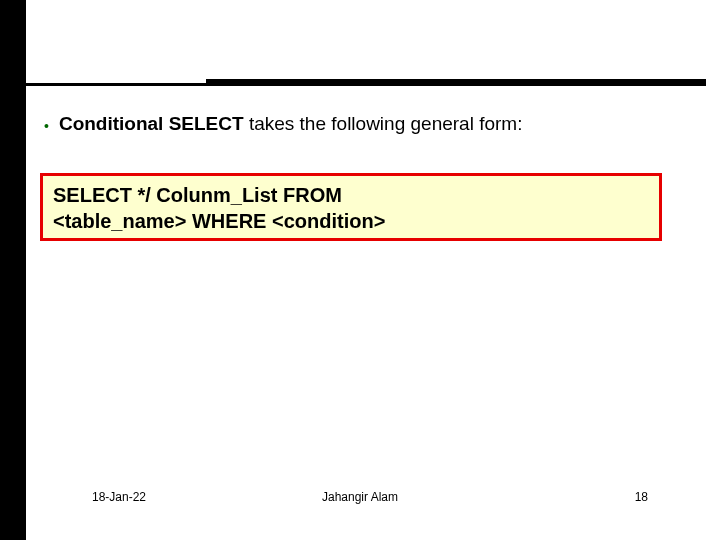 This screenshot has height=540, width=720. I want to click on bullet-item: • Conditional SELECT takes the following…, so click(354, 125).